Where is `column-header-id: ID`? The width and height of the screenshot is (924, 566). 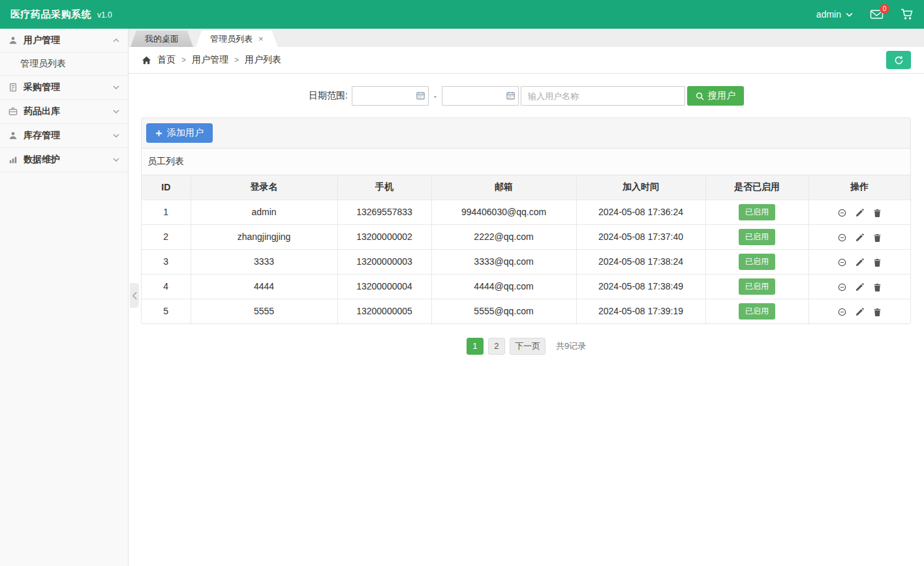 column-header-id: ID is located at coordinates (166, 188).